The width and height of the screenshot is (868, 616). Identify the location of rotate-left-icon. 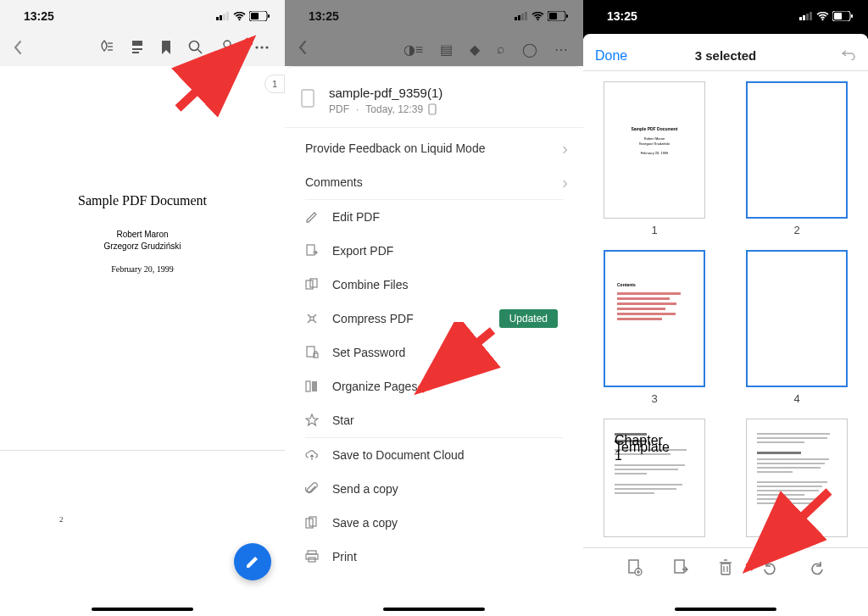
(771, 569).